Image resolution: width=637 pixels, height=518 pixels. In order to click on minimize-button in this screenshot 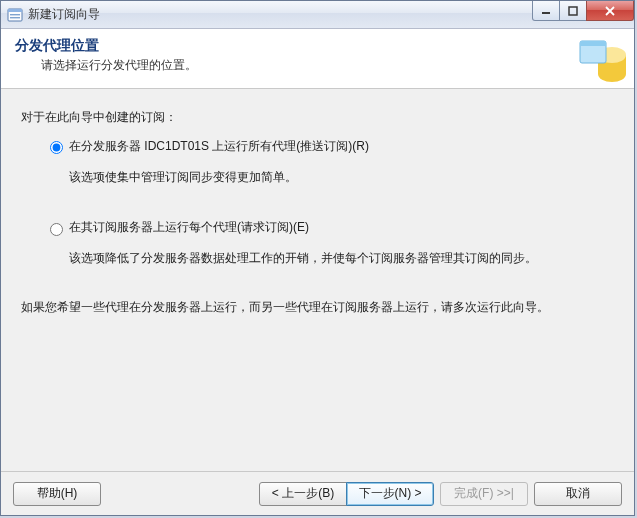, I will do `click(546, 11)`.